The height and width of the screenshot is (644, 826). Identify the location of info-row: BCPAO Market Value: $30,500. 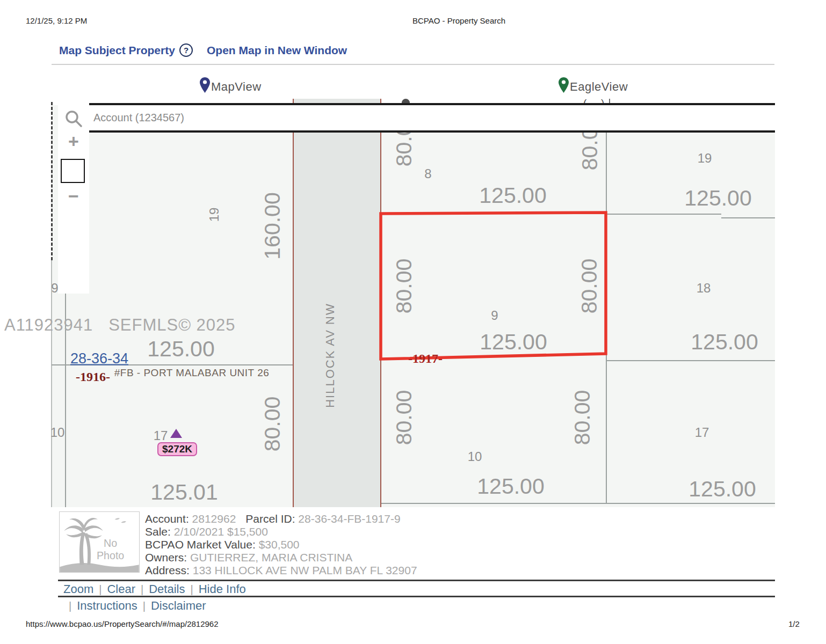
(387, 545).